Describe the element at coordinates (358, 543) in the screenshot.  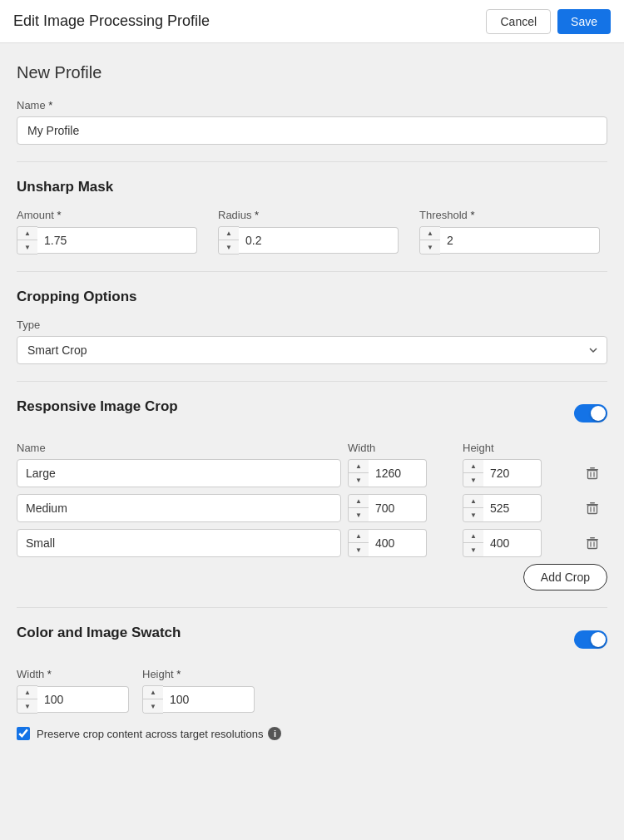
I see `crop-width-small-arrows: ▲ ▼` at that location.